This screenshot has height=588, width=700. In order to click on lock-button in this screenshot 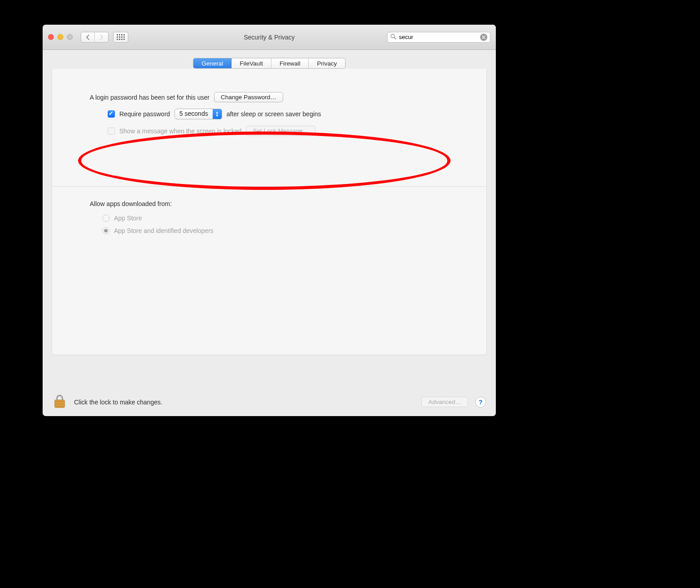, I will do `click(60, 402)`.